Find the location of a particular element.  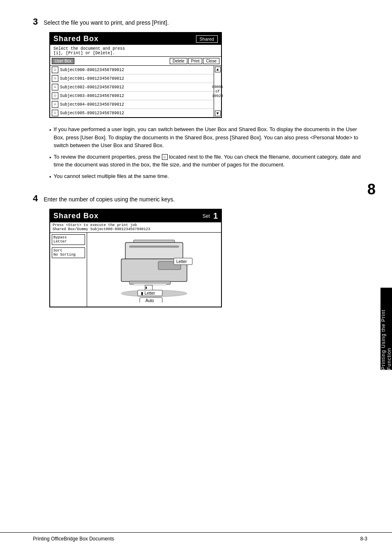

list-item: ☺ Subject003-890123456789012 is located at coordinates (132, 96).